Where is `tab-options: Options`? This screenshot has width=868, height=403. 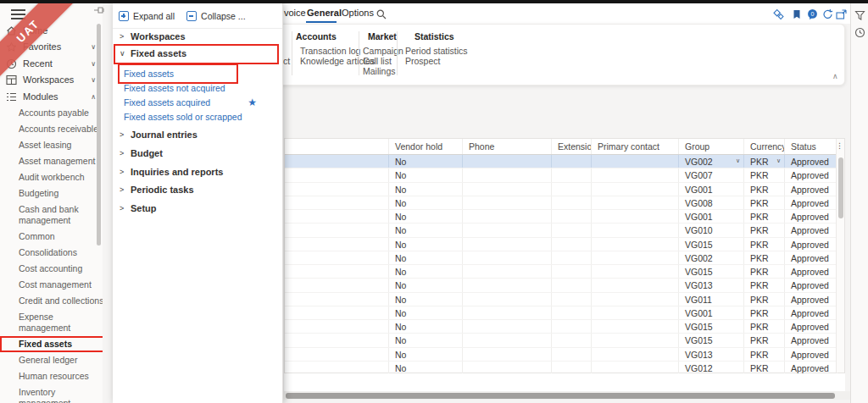 tab-options: Options is located at coordinates (358, 13).